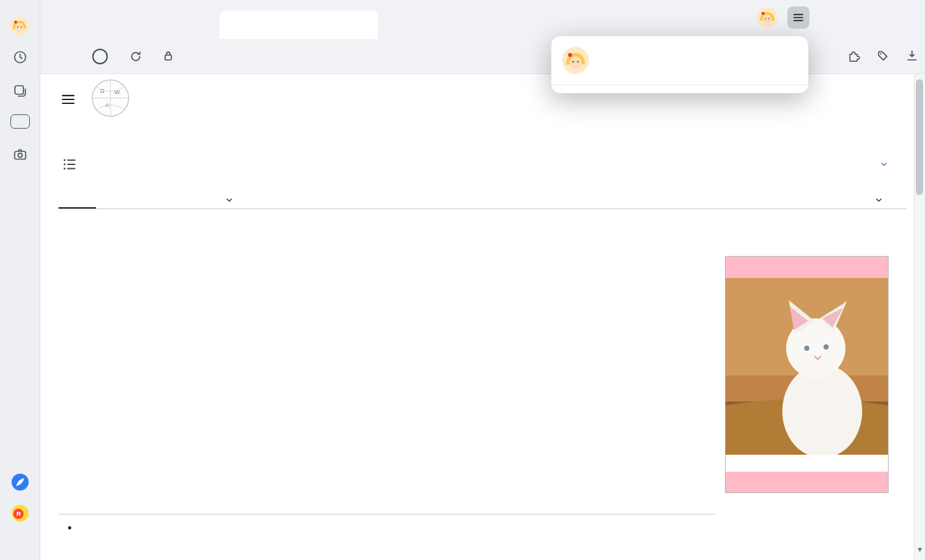 The image size is (925, 560). I want to click on taxobox-section-header, so click(807, 482).